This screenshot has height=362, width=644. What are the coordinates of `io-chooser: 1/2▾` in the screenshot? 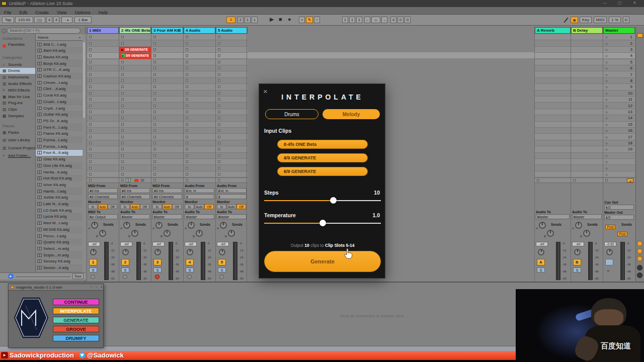 It's located at (619, 207).